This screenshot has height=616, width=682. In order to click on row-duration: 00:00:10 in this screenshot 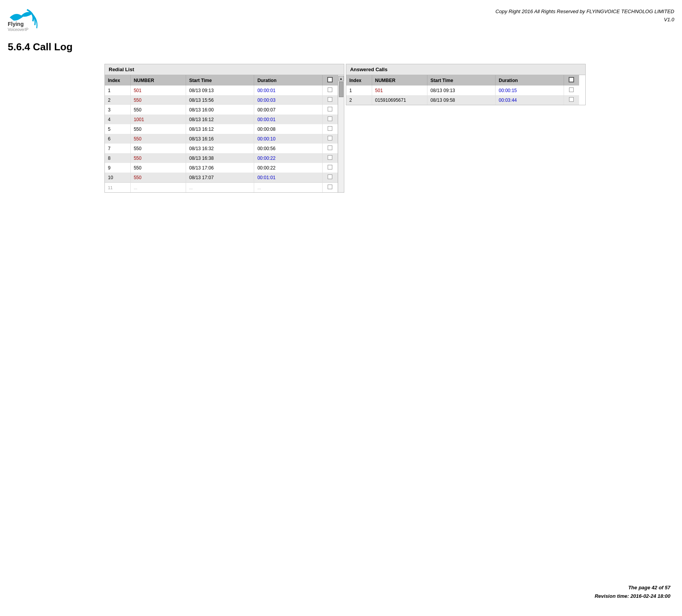, I will do `click(288, 139)`.